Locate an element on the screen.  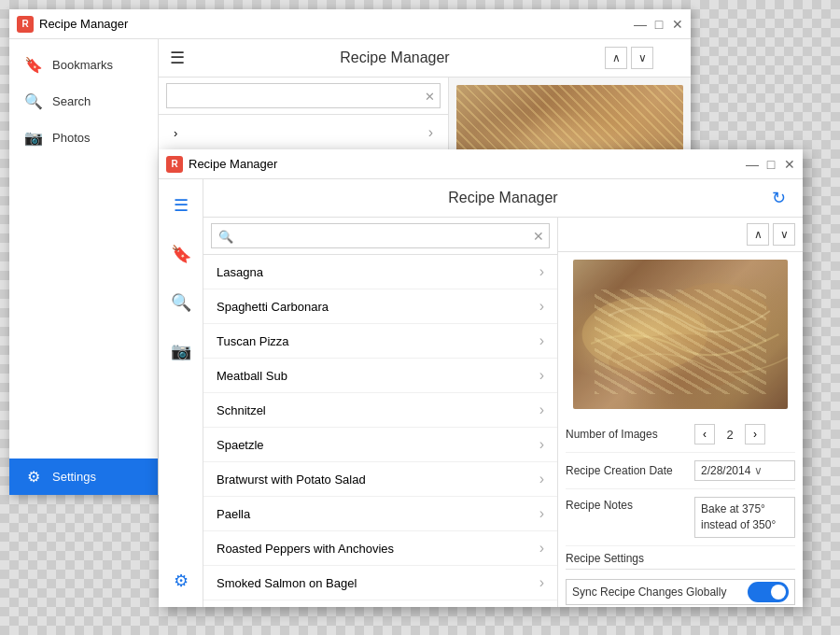
sidebar-item-photos-bg: 📷 Photos is located at coordinates (84, 138).